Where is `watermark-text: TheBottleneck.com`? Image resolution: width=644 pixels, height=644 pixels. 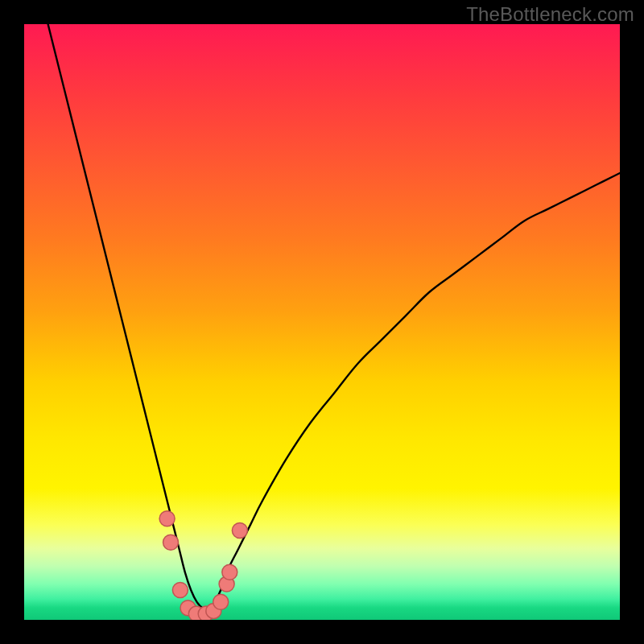 watermark-text: TheBottleneck.com is located at coordinates (551, 14).